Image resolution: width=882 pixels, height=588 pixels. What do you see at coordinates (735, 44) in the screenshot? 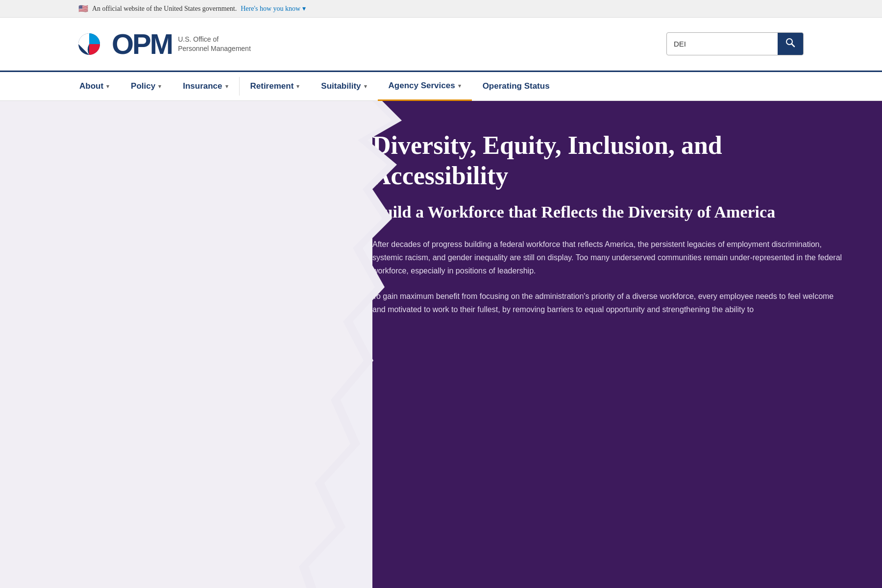
I see `search-area` at bounding box center [735, 44].